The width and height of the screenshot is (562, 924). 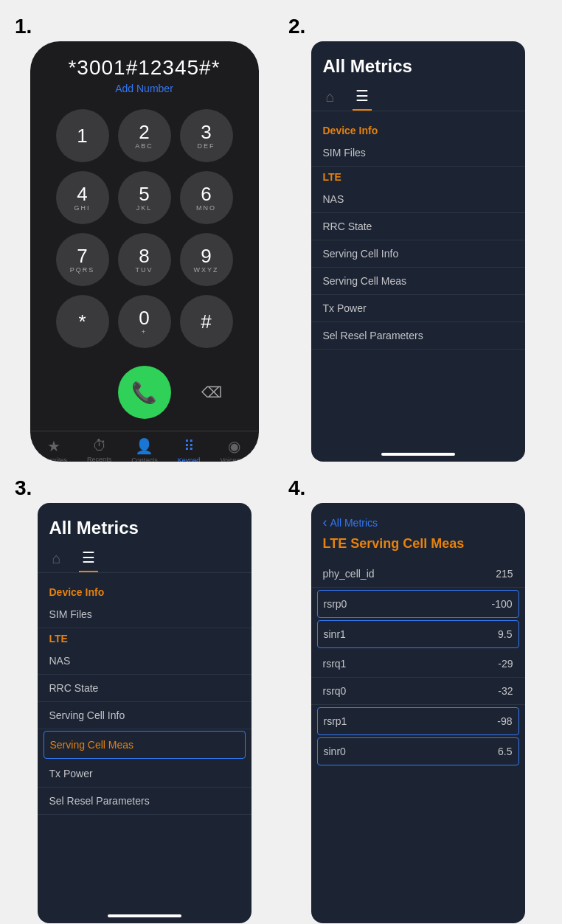 I want to click on detail-key-sinr0: sinr0, so click(x=335, y=751).